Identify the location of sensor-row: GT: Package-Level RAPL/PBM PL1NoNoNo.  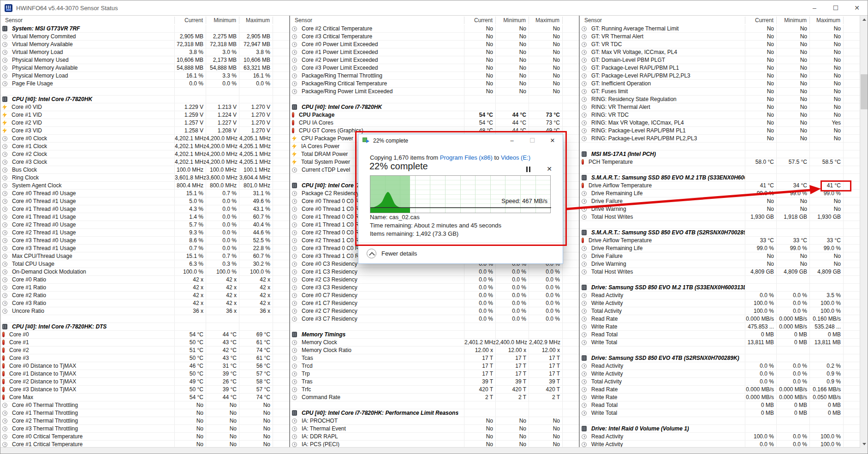
(719, 68).